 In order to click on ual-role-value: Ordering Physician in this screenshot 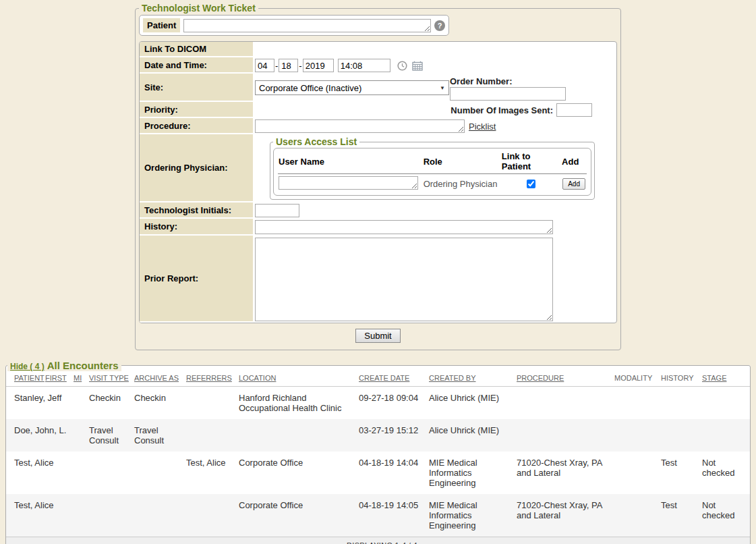, I will do `click(462, 184)`.